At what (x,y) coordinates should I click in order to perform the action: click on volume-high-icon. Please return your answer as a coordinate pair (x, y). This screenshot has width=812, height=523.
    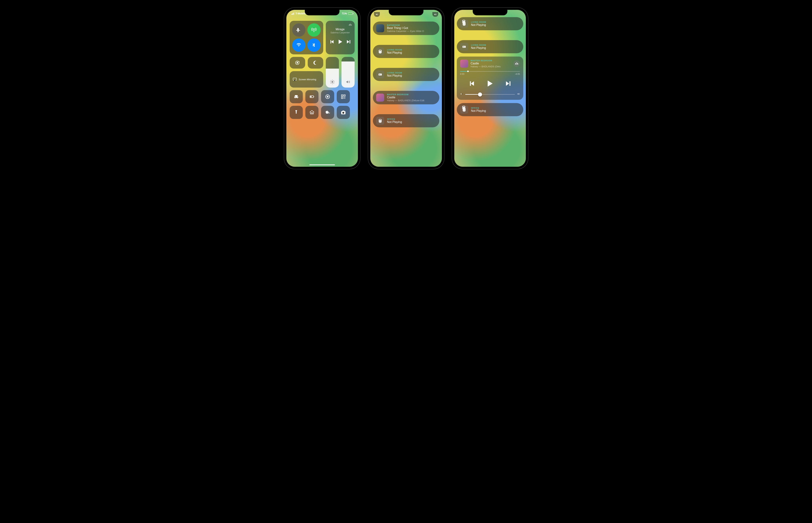
    Looking at the image, I should click on (518, 94).